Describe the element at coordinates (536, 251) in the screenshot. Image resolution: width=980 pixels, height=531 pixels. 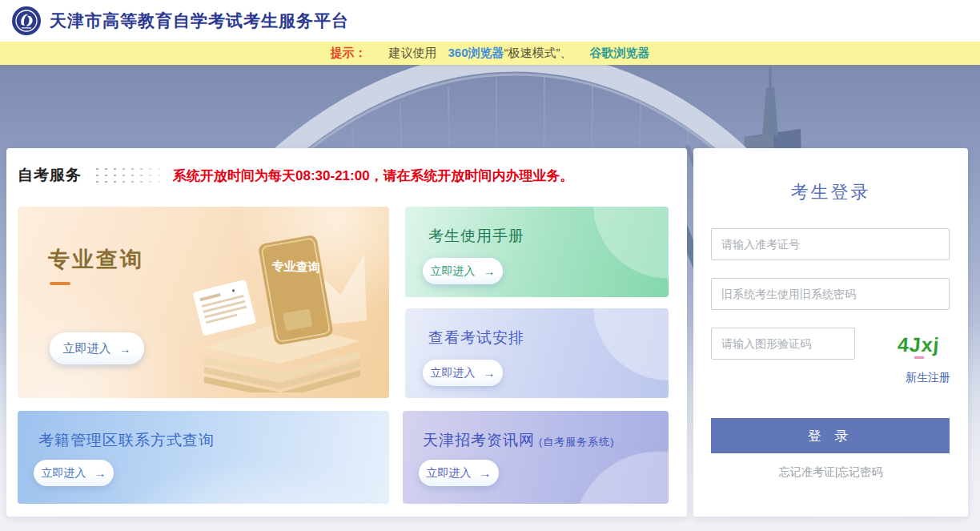
I see `card-candidate-manual: 考生使用手册 立即进入 →` at that location.